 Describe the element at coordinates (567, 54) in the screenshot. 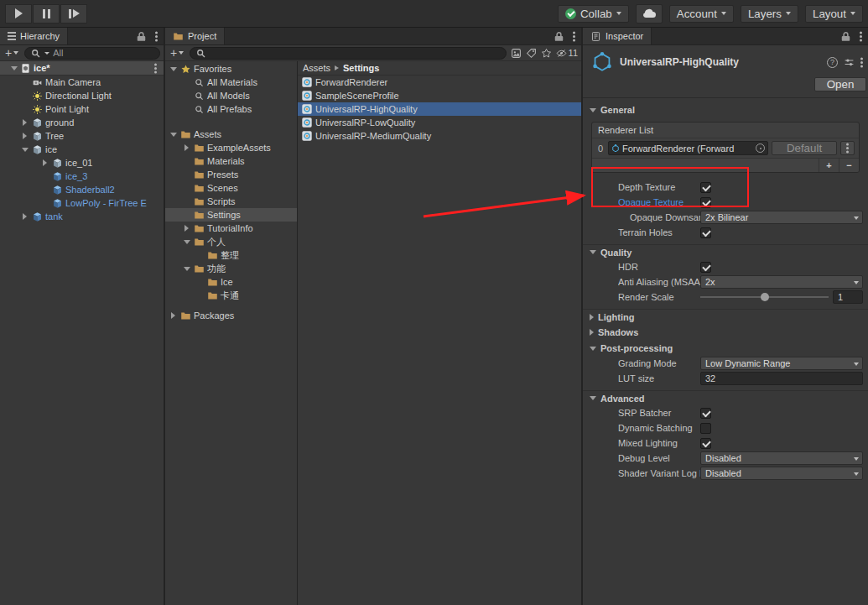

I see `hidden-items-counter: 11` at that location.